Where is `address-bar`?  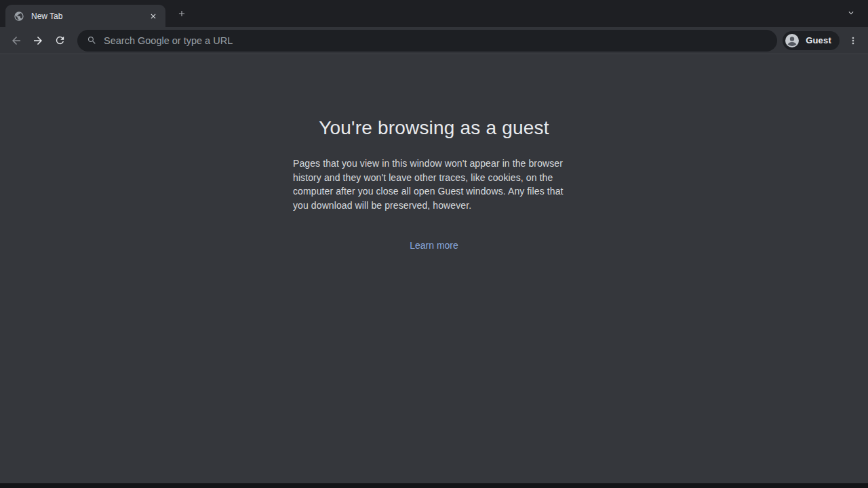 address-bar is located at coordinates (427, 41).